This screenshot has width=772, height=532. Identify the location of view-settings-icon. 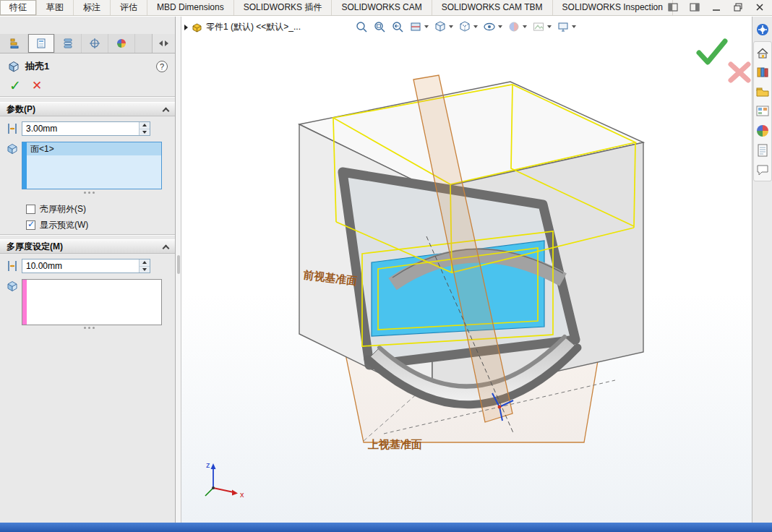
(563, 27).